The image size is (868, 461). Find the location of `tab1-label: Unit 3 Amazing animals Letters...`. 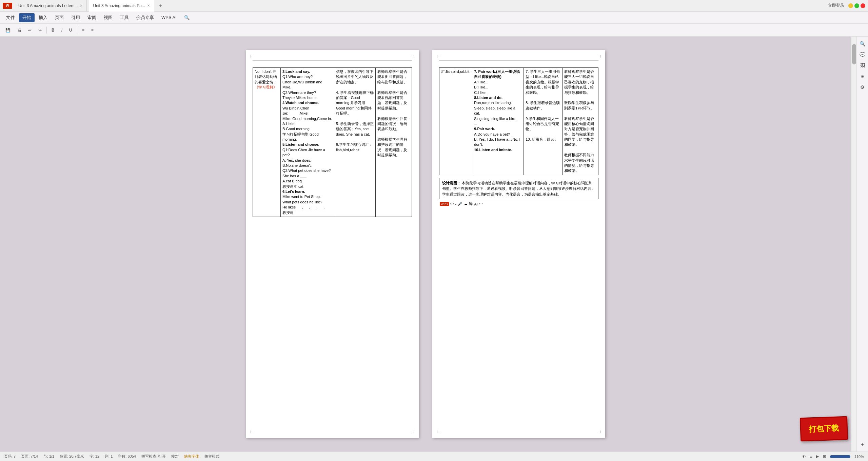

tab1-label: Unit 3 Amazing animals Letters... is located at coordinates (48, 6).